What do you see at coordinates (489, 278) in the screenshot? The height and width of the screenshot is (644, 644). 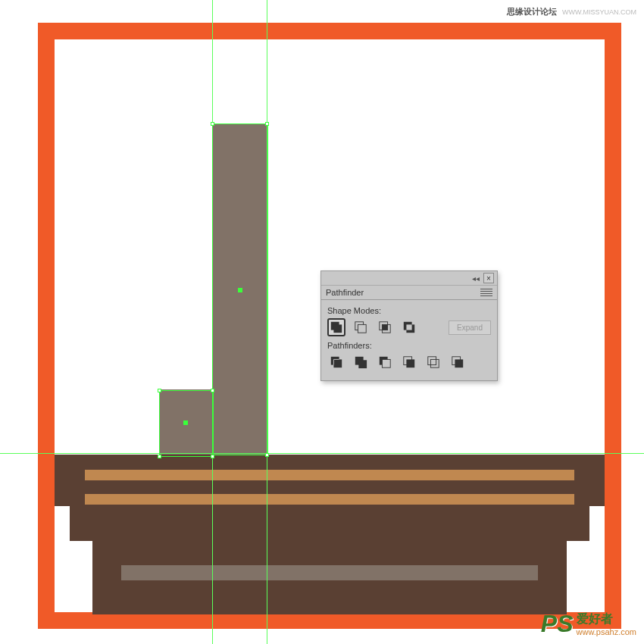 I see `panel-close-button: ×` at bounding box center [489, 278].